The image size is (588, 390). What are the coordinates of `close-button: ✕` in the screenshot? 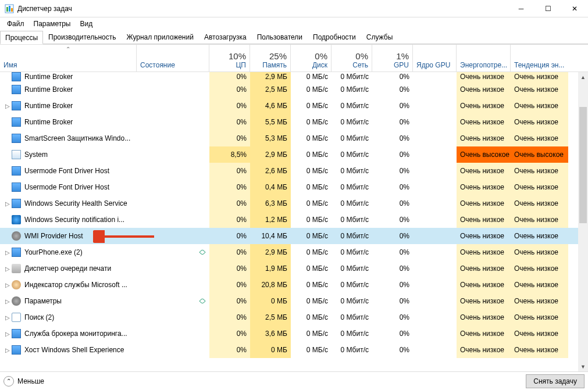 It's located at (575, 9).